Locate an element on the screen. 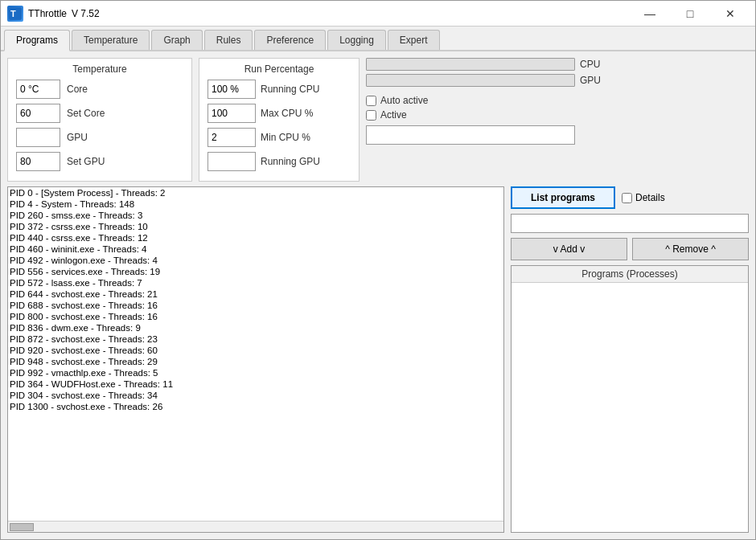 This screenshot has width=756, height=540. list-item: PID 992 - vmacthlp.exe - Threads: 5 is located at coordinates (256, 373).